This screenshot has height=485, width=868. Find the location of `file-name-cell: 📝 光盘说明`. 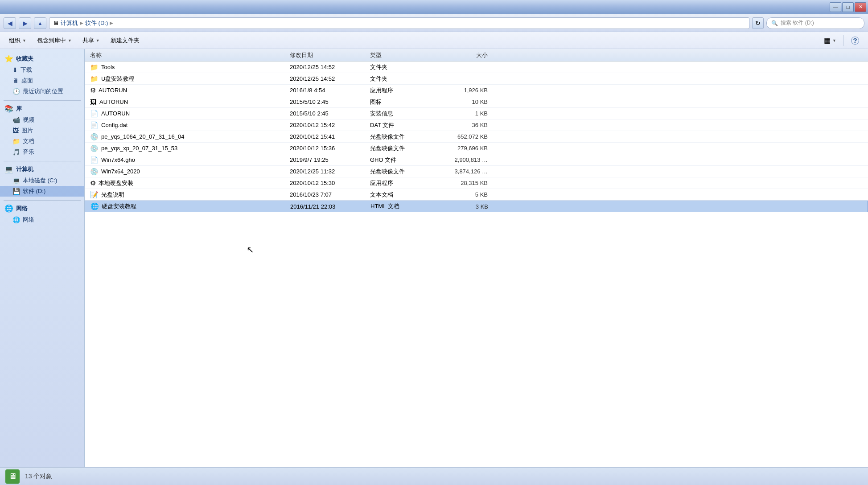

file-name-cell: 📝 光盘说明 is located at coordinates (187, 195).